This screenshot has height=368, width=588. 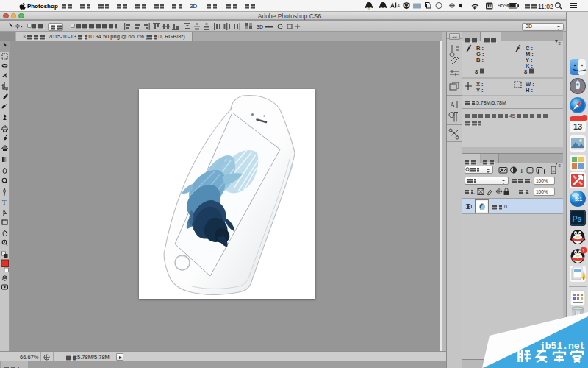 What do you see at coordinates (584, 250) in the screenshot?
I see `svg-text: 1` at bounding box center [584, 250].